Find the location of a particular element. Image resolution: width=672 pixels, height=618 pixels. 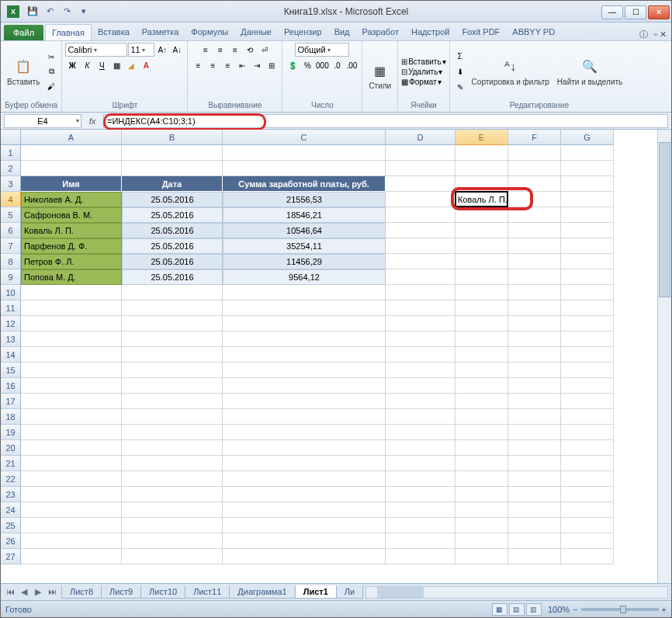

cell-B12 is located at coordinates (172, 324).